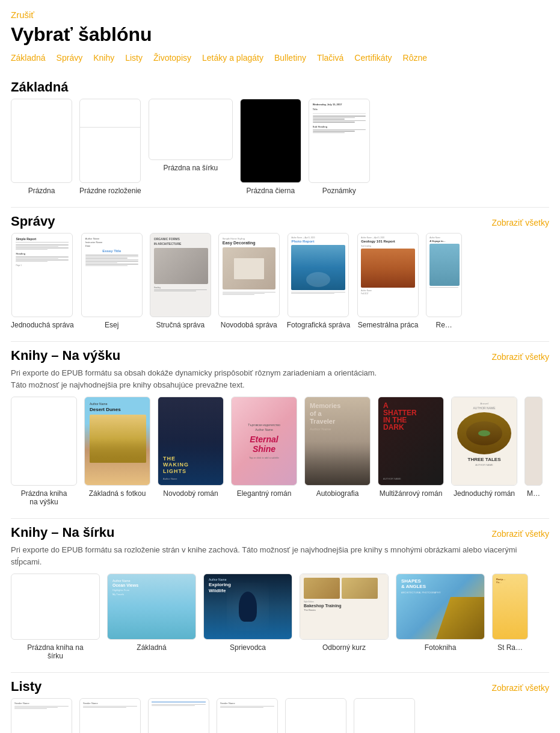 The width and height of the screenshot is (560, 733). I want to click on template-list-2-thumb: Sender Name, so click(110, 716).